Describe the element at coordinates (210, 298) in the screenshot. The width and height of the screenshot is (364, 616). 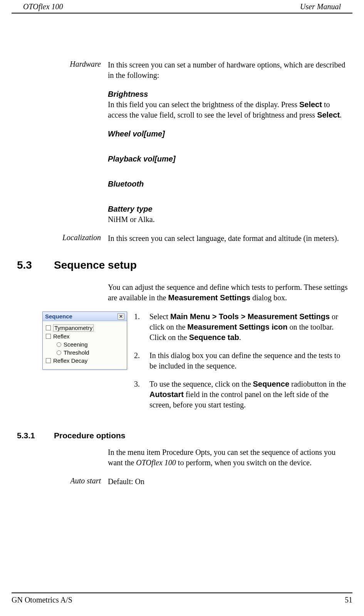
I see `section-intro-b: Measurement Settings` at that location.